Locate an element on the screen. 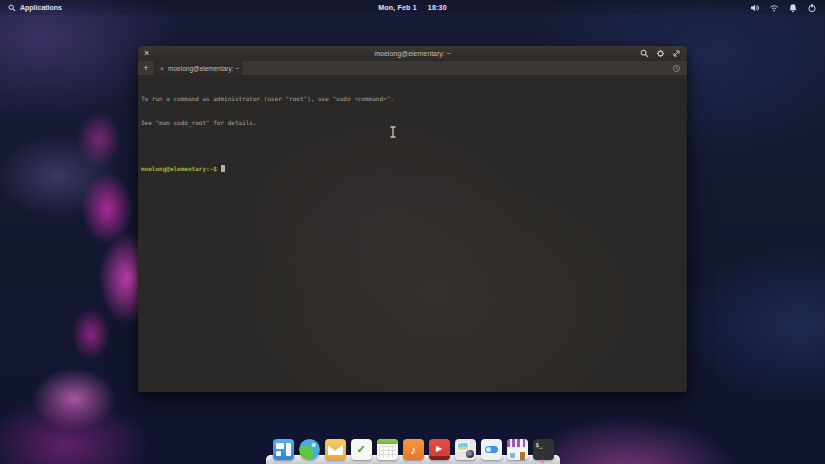  tab-close-icon: × is located at coordinates (162, 68).